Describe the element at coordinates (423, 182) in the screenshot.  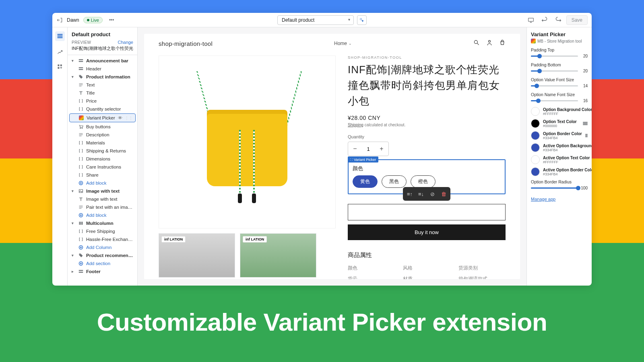
I see `variant-option: 橙色` at that location.